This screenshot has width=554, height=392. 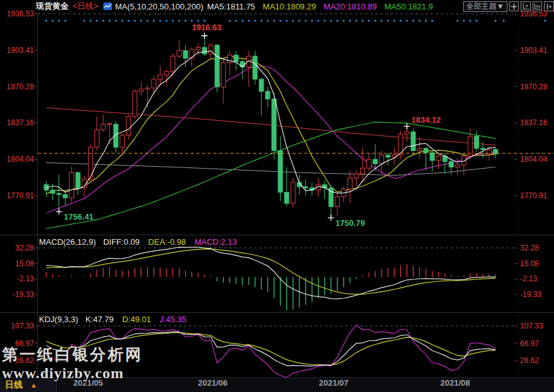 I want to click on y-axis-label: 1770.91, so click(x=534, y=196).